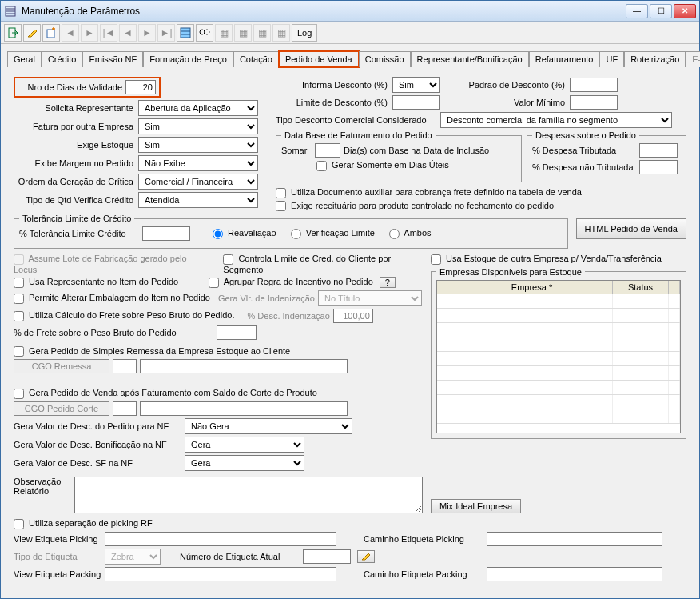 The image size is (700, 599). What do you see at coordinates (10, 11) in the screenshot?
I see `app-icon` at bounding box center [10, 11].